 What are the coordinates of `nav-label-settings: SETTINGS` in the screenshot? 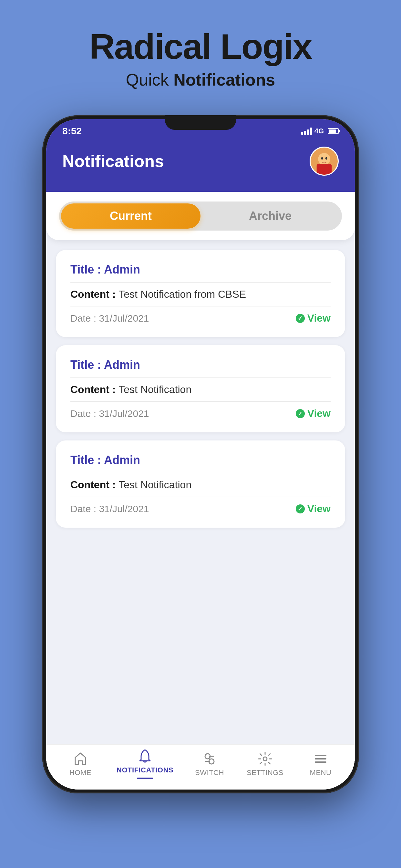 It's located at (265, 773).